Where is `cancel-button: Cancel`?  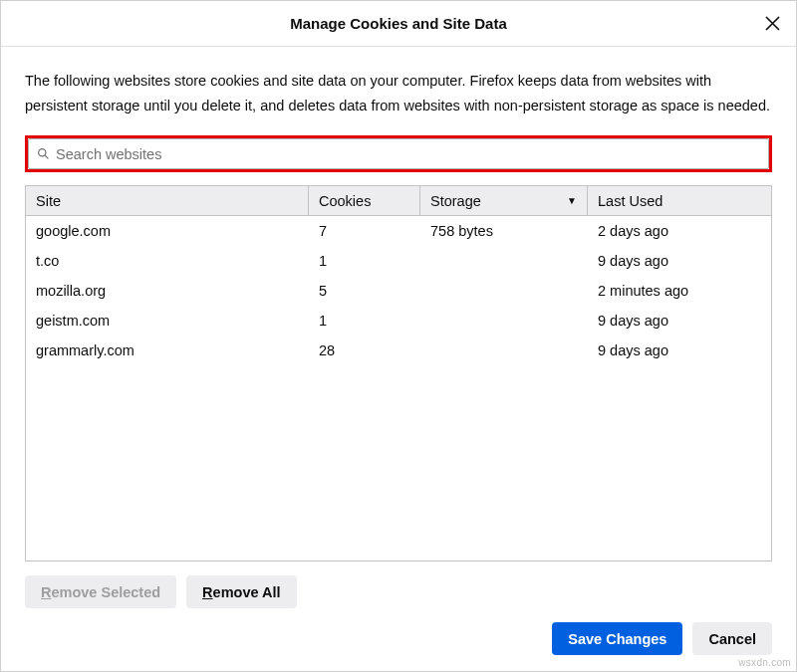 cancel-button: Cancel is located at coordinates (732, 639).